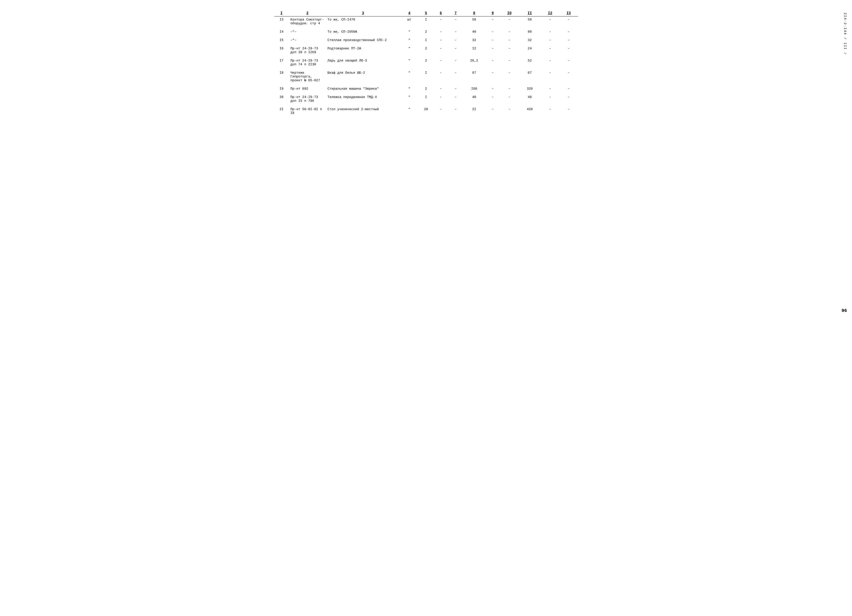  What do you see at coordinates (550, 99) in the screenshot?
I see `cell-7-11: –` at bounding box center [550, 99].